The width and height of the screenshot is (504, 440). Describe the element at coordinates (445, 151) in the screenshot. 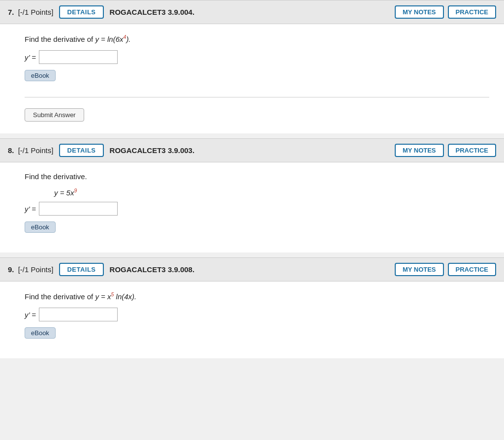

I see `problem-8-right-buttons: MY NOTES PRACTICE` at that location.